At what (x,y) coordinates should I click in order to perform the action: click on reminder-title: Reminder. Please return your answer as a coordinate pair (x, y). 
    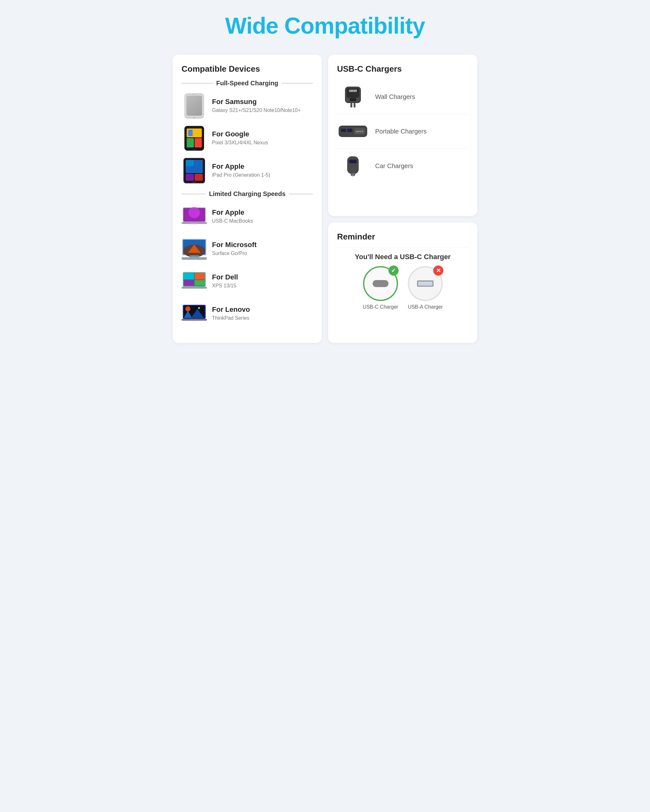
    Looking at the image, I should click on (403, 237).